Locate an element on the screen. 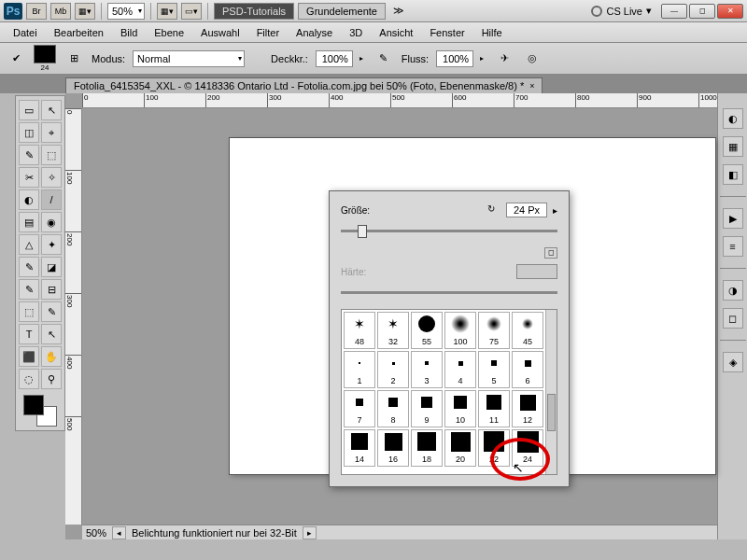 Image resolution: width=747 pixels, height=560 pixels. menu-ansicht: Ansicht is located at coordinates (396, 33).